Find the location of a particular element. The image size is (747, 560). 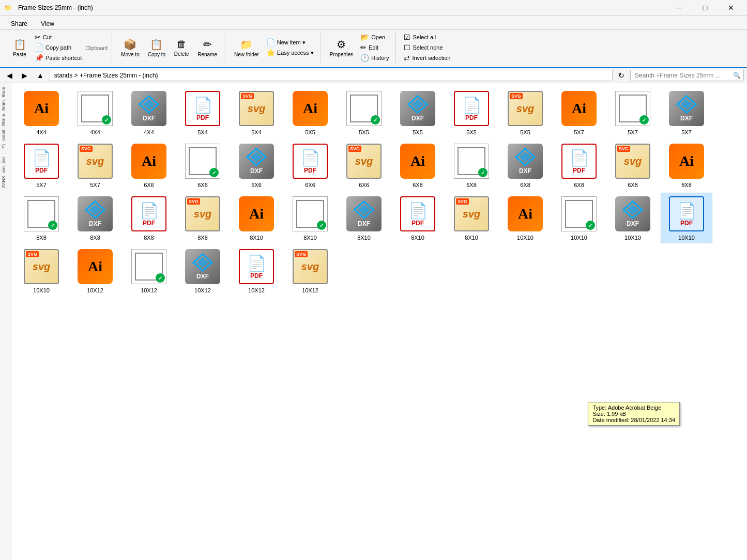

ribbon-group-organise: 📦 Move to 📋 Copy to 🗑 Delete ✏ Rename is located at coordinates (170, 48).